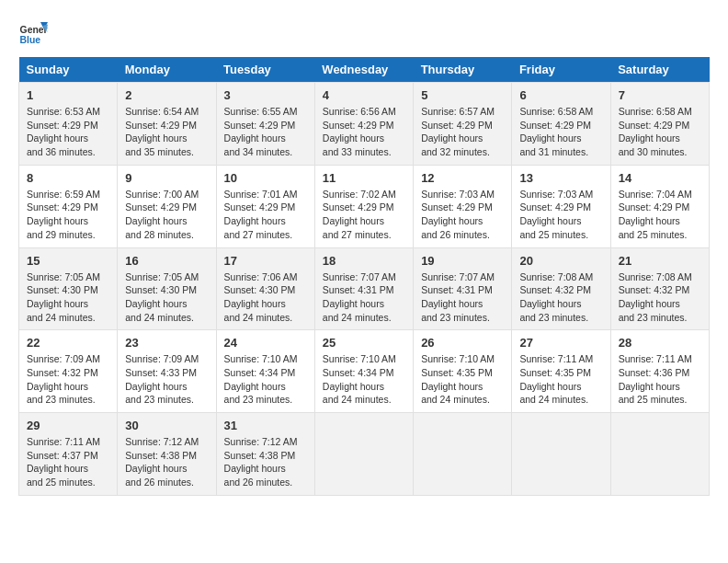 This screenshot has height=563, width=728. Describe the element at coordinates (561, 372) in the screenshot. I see `calendar-cell: 27 Sunrise: 7:11 AMSunset: 4:35 PMDaylig…` at that location.